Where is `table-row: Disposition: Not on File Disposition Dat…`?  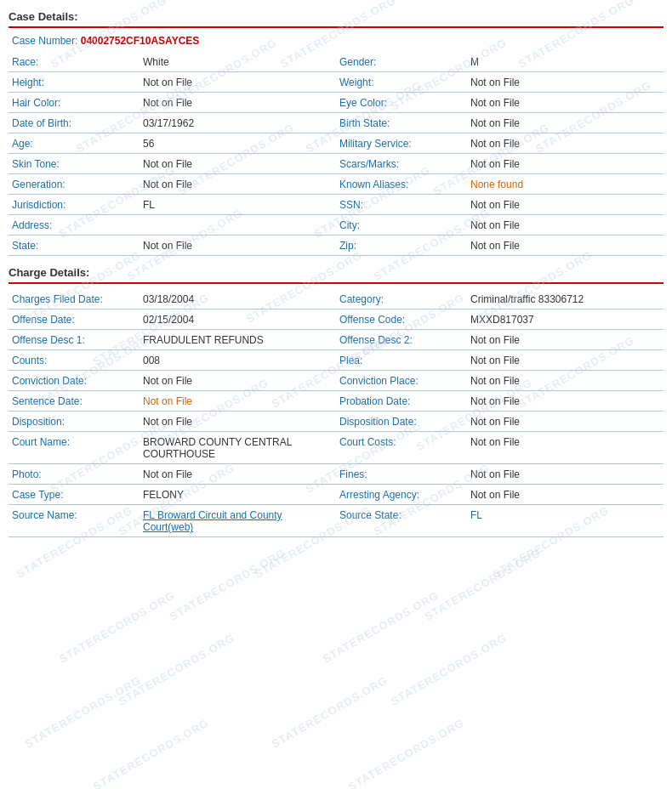
table-row: Disposition: Not on File Disposition Dat… is located at coordinates (336, 422).